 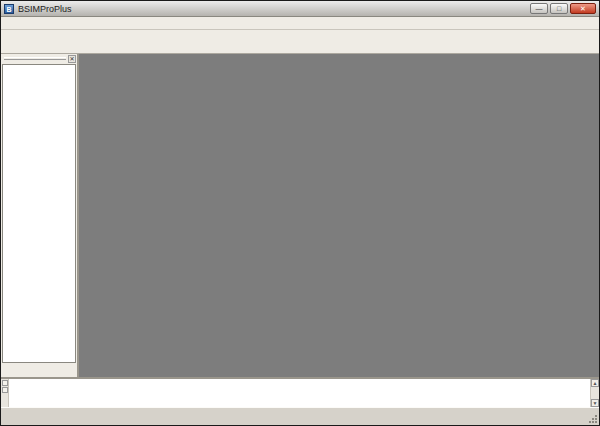 What do you see at coordinates (40, 216) in the screenshot?
I see `model-tree-sidebar: ✕` at bounding box center [40, 216].